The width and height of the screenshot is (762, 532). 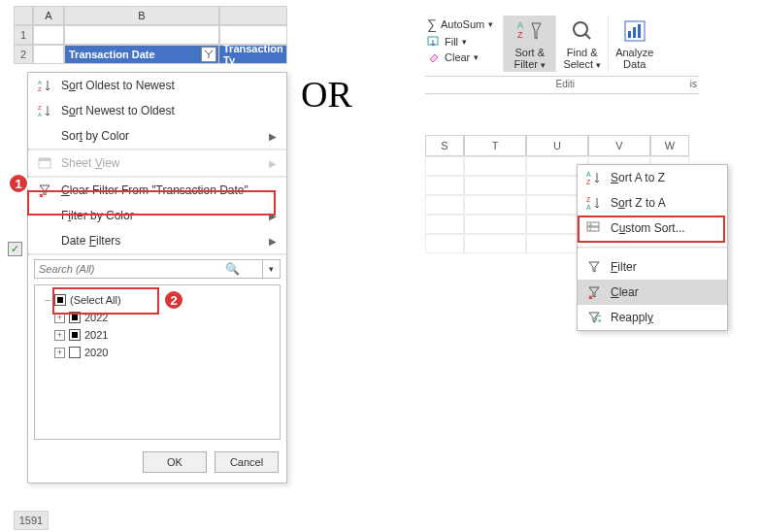 I want to click on reapply: Reapply, so click(x=652, y=317).